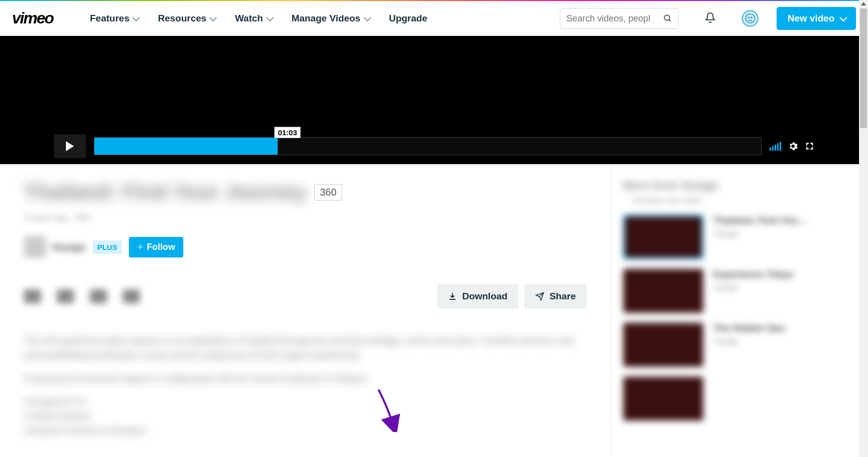 The width and height of the screenshot is (868, 457). What do you see at coordinates (165, 192) in the screenshot?
I see `video-title: Thailand: Find Your Journey` at bounding box center [165, 192].